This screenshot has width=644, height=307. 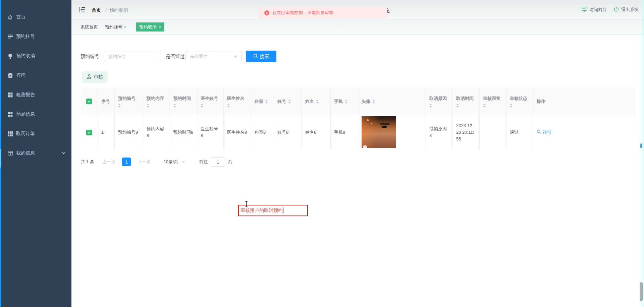 I want to click on power-icon, so click(x=616, y=10).